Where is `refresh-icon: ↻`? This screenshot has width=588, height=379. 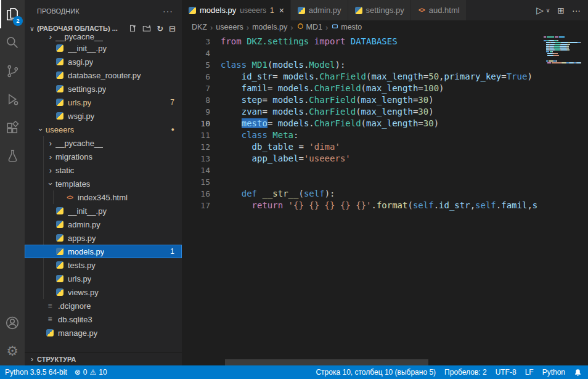
refresh-icon: ↻ is located at coordinates (160, 28).